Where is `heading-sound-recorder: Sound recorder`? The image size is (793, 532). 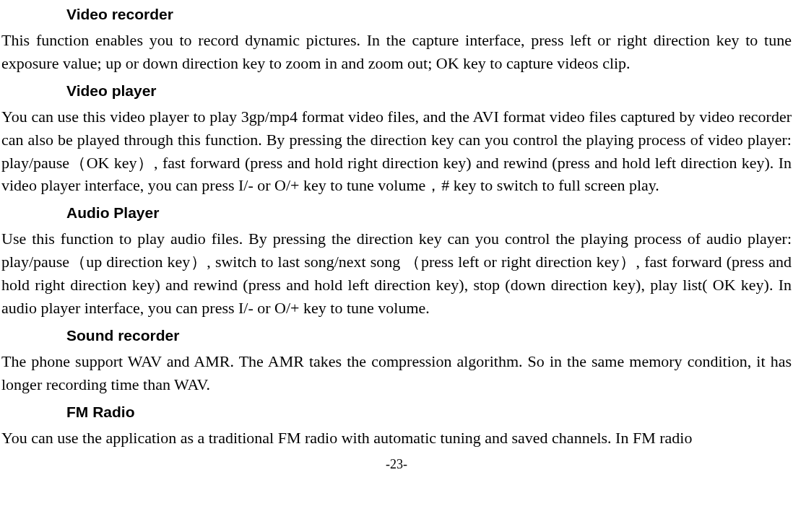 heading-sound-recorder: Sound recorder is located at coordinates (429, 336).